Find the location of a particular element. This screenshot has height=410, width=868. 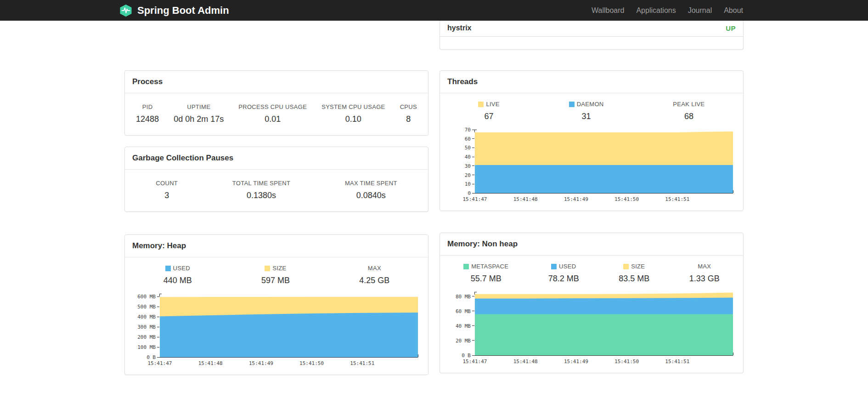

svg-text: 20 is located at coordinates (468, 176).